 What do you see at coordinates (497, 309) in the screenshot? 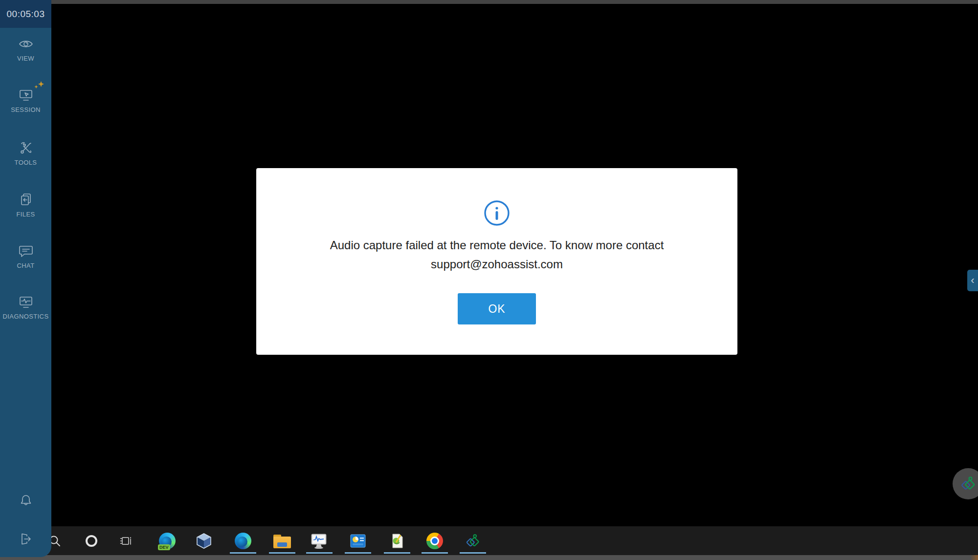
I see `ok-button: OK` at bounding box center [497, 309].